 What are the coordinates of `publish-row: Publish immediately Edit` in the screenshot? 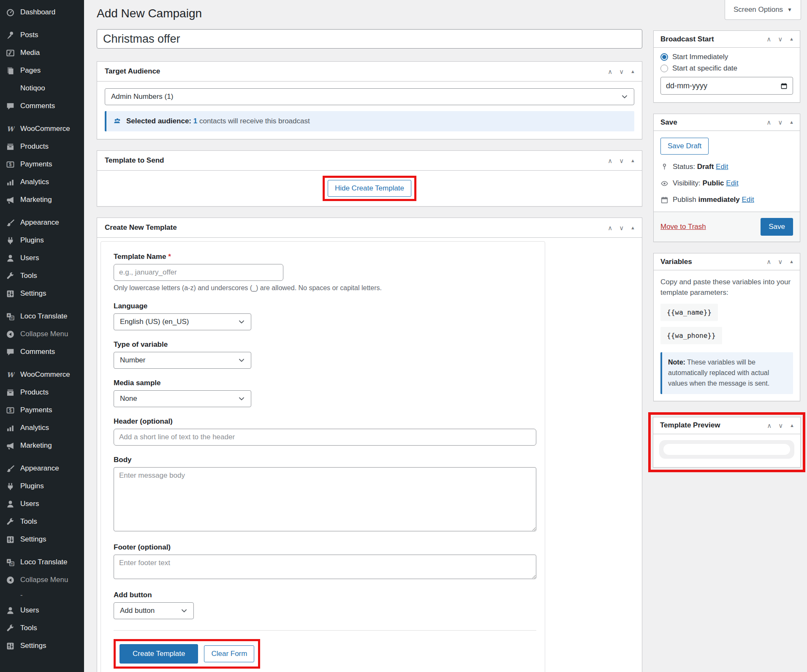 It's located at (727, 200).